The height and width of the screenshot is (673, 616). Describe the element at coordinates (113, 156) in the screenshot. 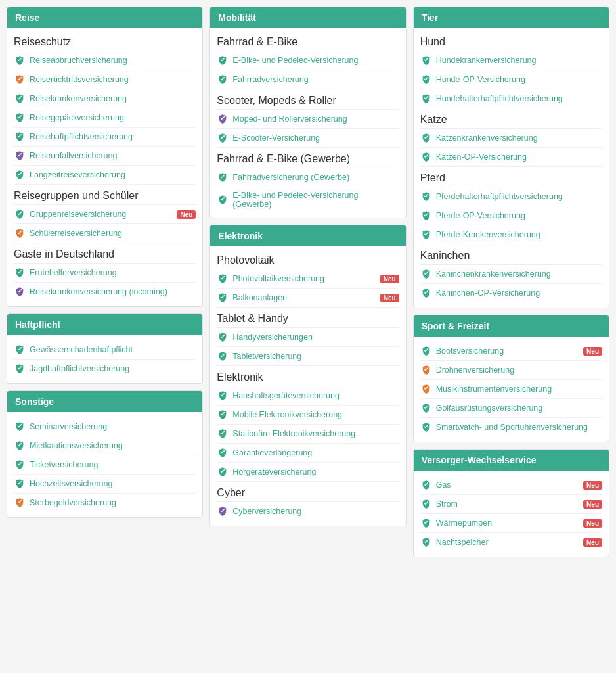

I see `item-label: Reiseunfallversicherung` at that location.